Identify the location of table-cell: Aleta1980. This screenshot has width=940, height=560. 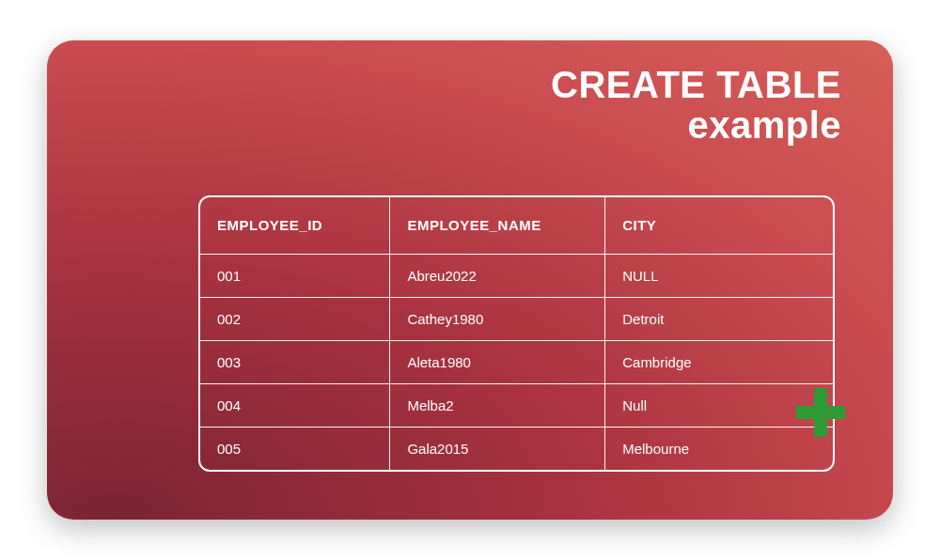
(498, 362).